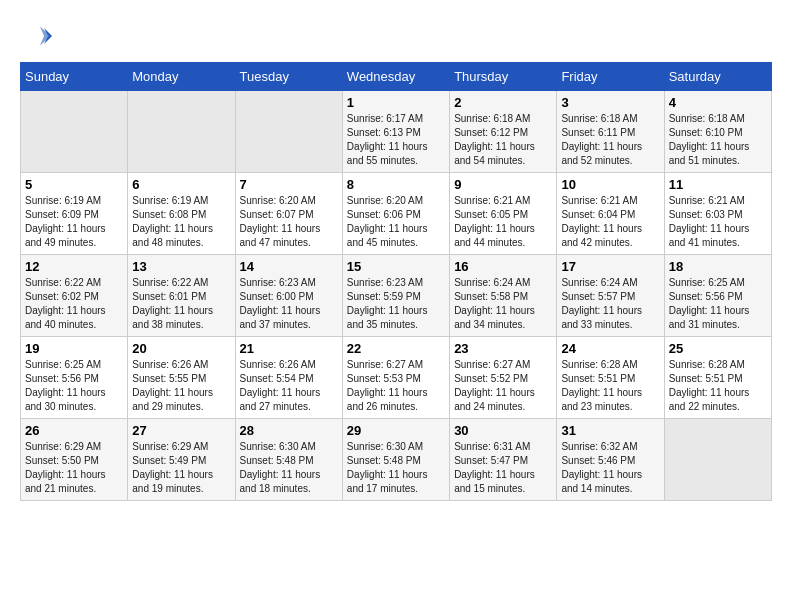 The width and height of the screenshot is (792, 612). I want to click on day-number: 14, so click(289, 266).